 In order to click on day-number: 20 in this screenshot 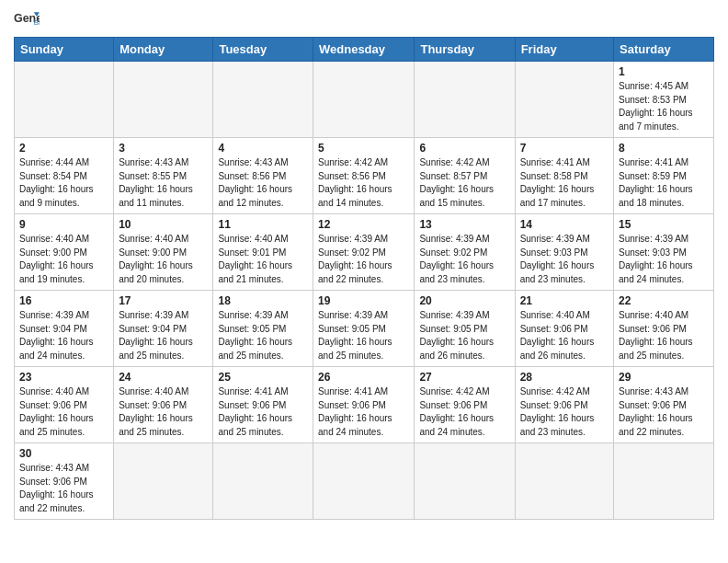, I will do `click(464, 301)`.